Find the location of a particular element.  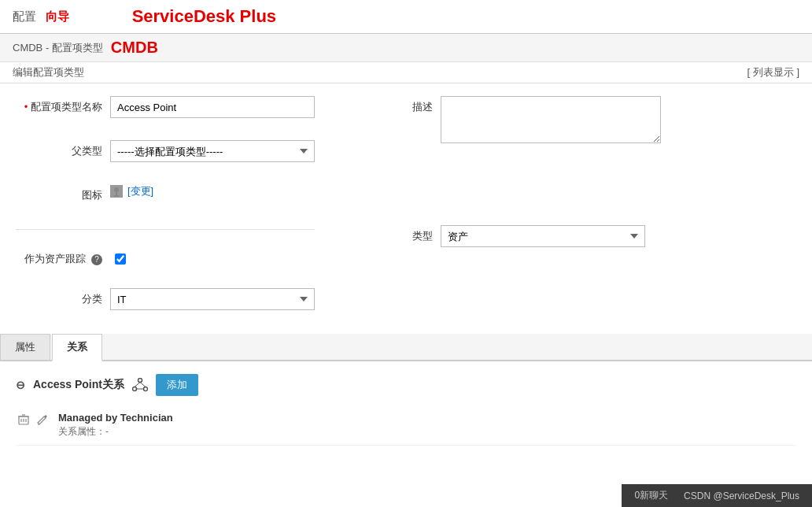

add-button: 添加 is located at coordinates (177, 385).